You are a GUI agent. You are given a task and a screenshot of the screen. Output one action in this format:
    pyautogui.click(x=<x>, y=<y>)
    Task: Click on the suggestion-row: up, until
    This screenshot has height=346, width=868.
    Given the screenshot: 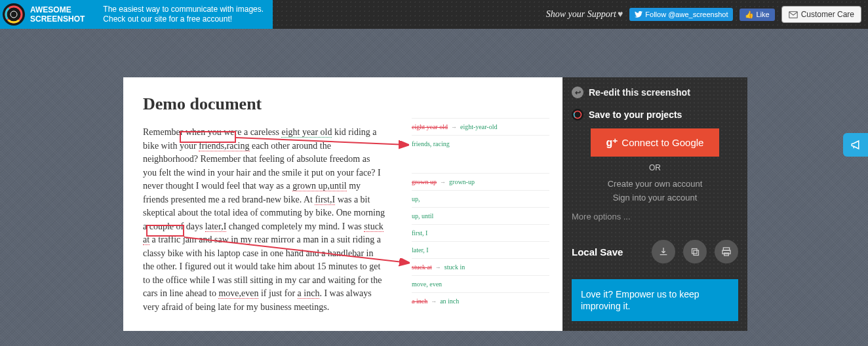 What is the action you would take?
    pyautogui.click(x=481, y=216)
    